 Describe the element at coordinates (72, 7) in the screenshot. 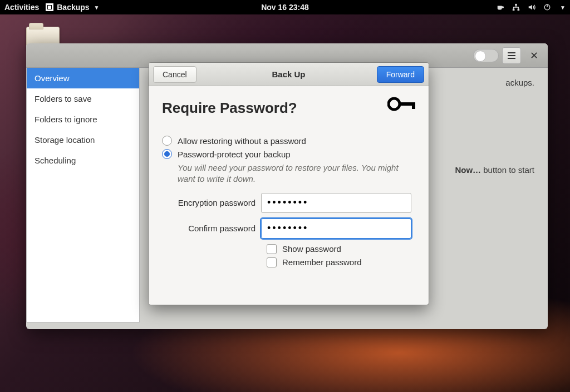

I see `app-menu: Backups ▼` at that location.